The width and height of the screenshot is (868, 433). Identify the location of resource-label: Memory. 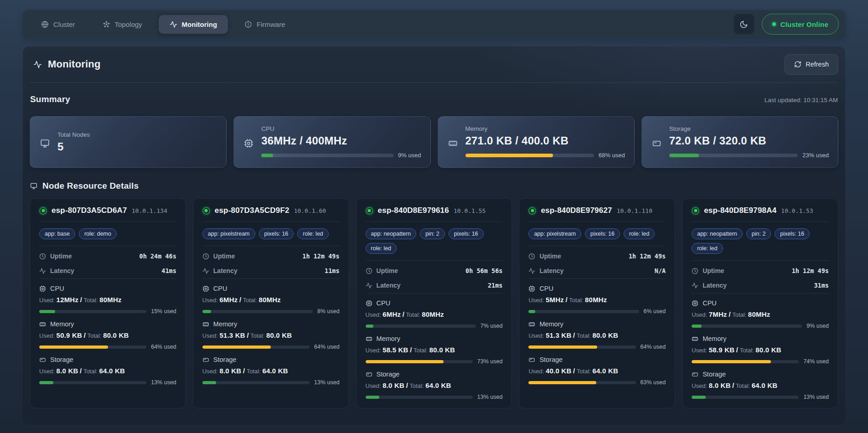
(225, 324).